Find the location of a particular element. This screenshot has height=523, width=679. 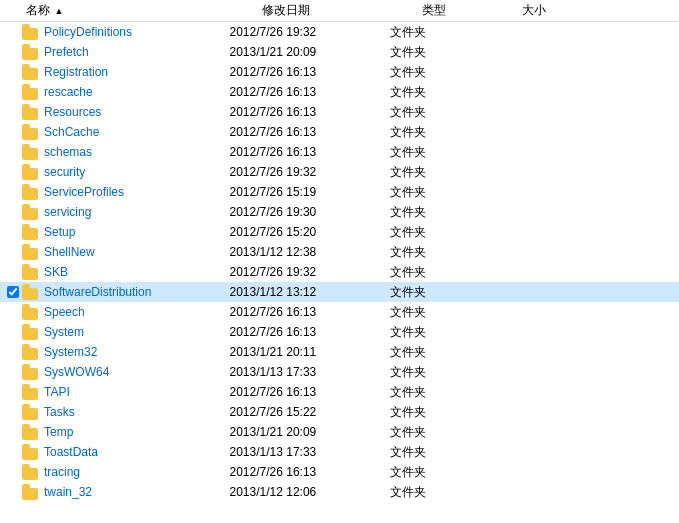

file-name: ServiceProfiles is located at coordinates (137, 192).